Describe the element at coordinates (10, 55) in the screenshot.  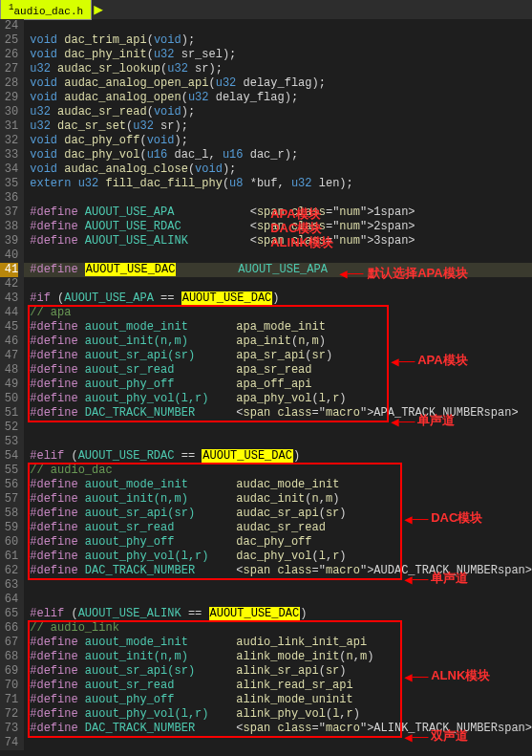
I see `line-number: 26` at that location.